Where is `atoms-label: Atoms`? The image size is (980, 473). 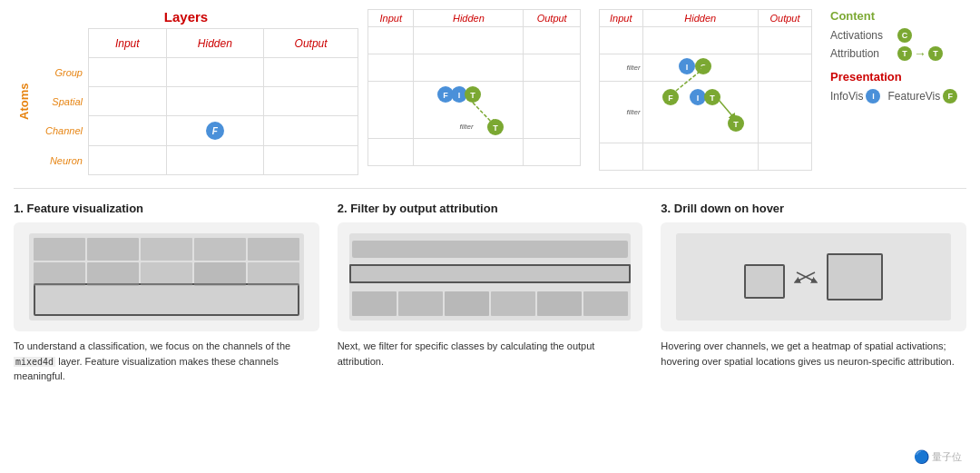
atoms-label: Atoms is located at coordinates (24, 102).